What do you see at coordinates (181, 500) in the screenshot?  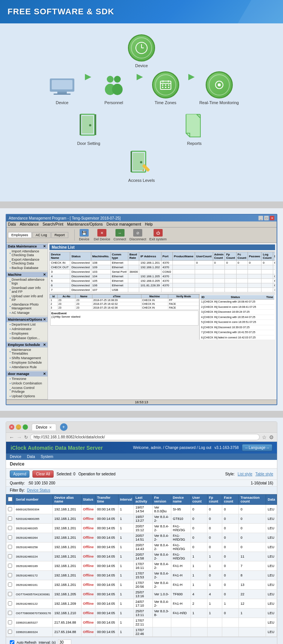 I see `wth-device: Device name` at bounding box center [181, 500].